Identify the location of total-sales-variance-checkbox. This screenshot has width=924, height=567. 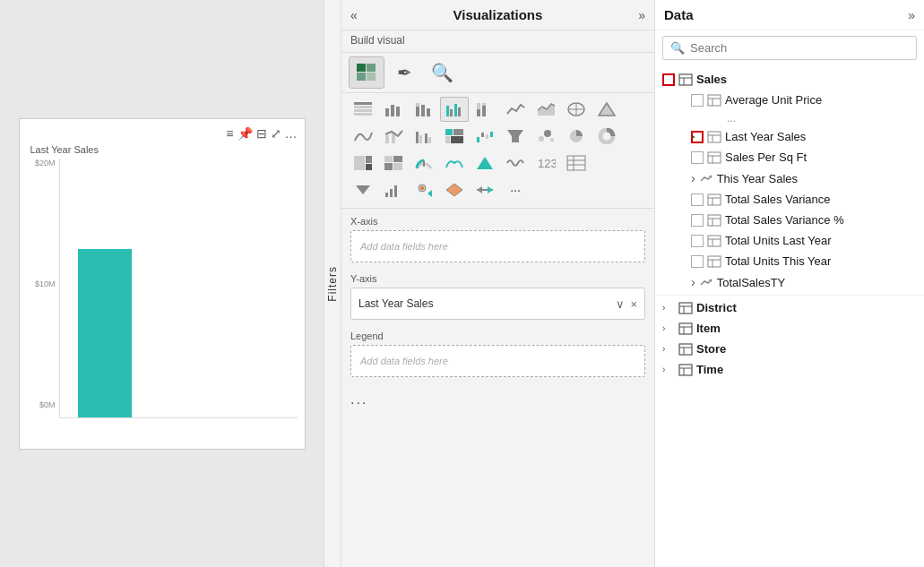
(697, 200).